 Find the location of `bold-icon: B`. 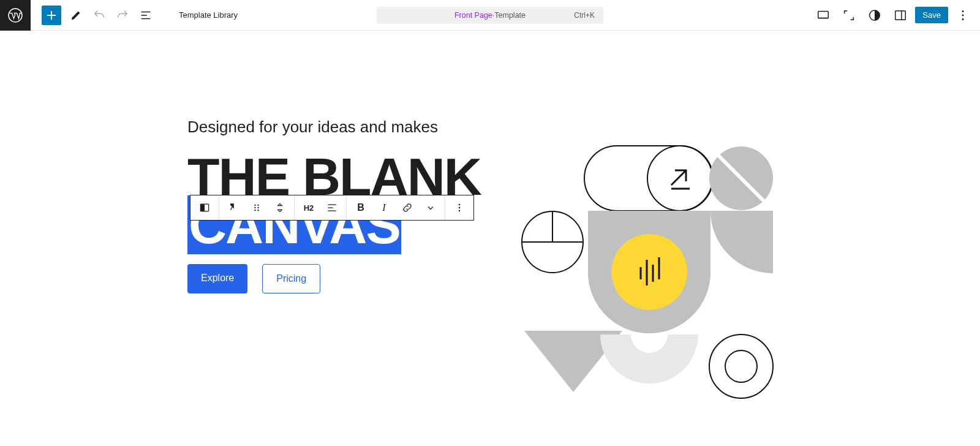

bold-icon: B is located at coordinates (361, 208).